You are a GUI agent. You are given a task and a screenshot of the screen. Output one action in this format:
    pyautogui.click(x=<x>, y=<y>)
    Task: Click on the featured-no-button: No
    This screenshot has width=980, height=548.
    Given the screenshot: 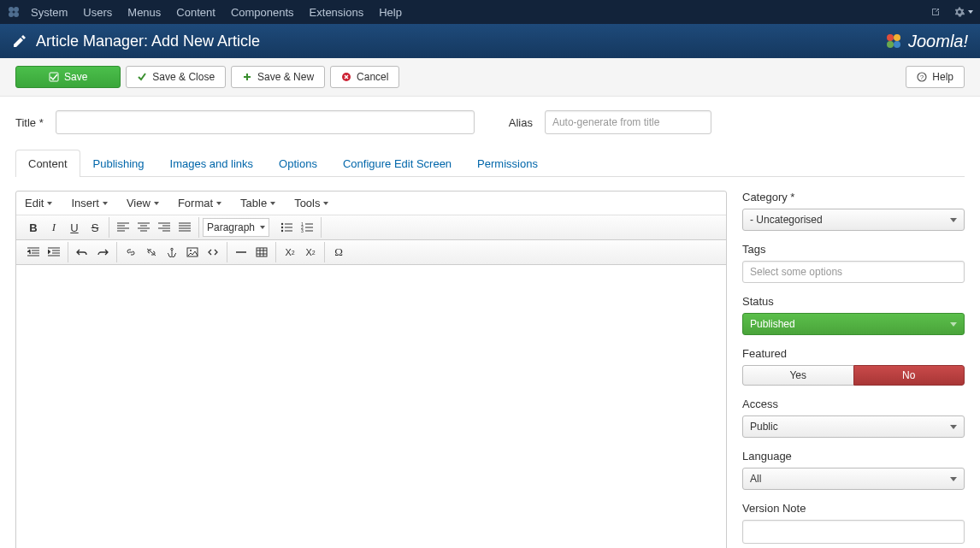 What is the action you would take?
    pyautogui.click(x=910, y=375)
    